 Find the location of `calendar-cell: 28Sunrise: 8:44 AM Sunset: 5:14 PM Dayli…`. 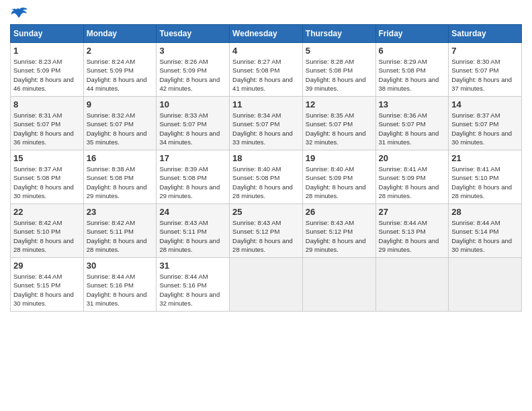

calendar-cell: 28Sunrise: 8:44 AM Sunset: 5:14 PM Dayli… is located at coordinates (485, 231).